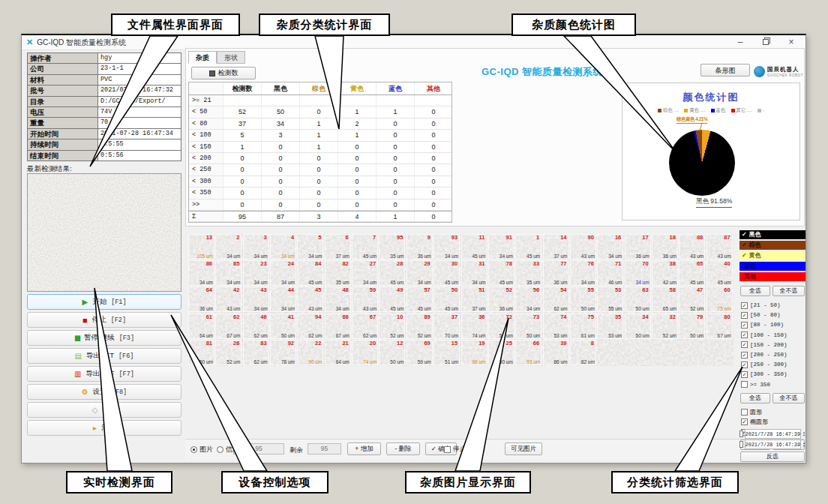 The height and width of the screenshot is (504, 828). Describe the element at coordinates (528, 352) in the screenshot. I see `impurity-thumbnail: 6693 um` at that location.